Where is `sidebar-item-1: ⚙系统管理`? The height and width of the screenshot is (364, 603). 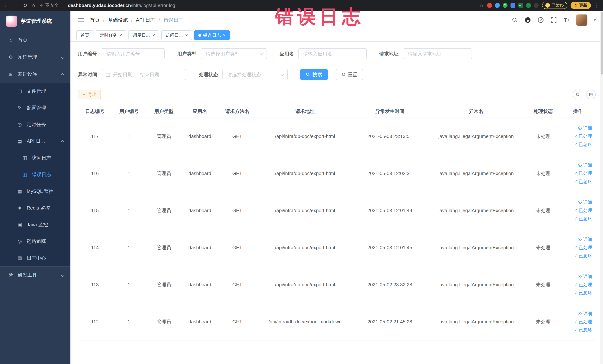 sidebar-item-1: ⚙系统管理 is located at coordinates (35, 57).